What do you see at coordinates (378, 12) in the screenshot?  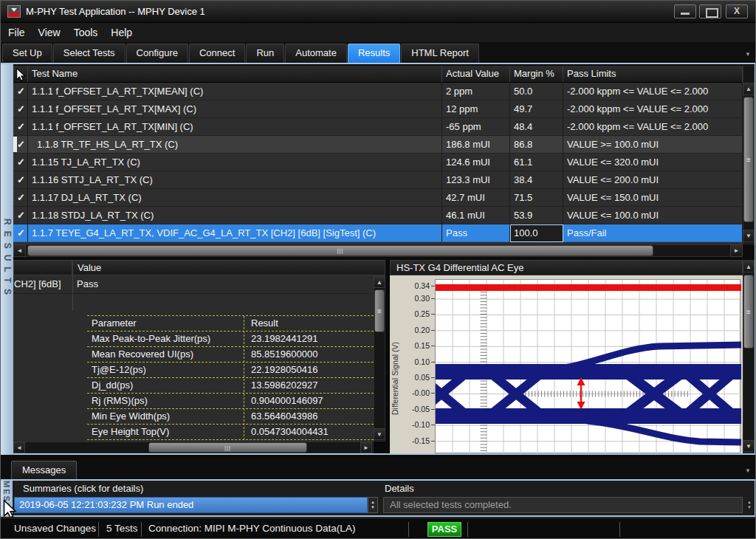 I see `title-bar: M-PHY Test Application -- MPHY Device 1 …` at bounding box center [378, 12].